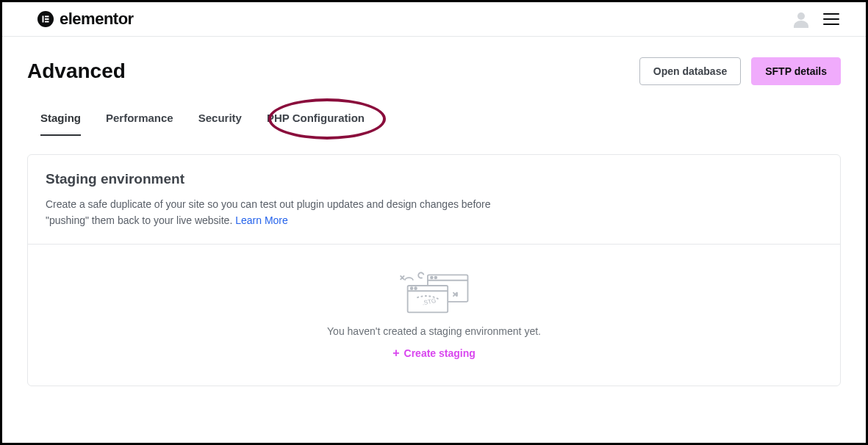  I want to click on header-actions: Open database SFTP details, so click(740, 71).